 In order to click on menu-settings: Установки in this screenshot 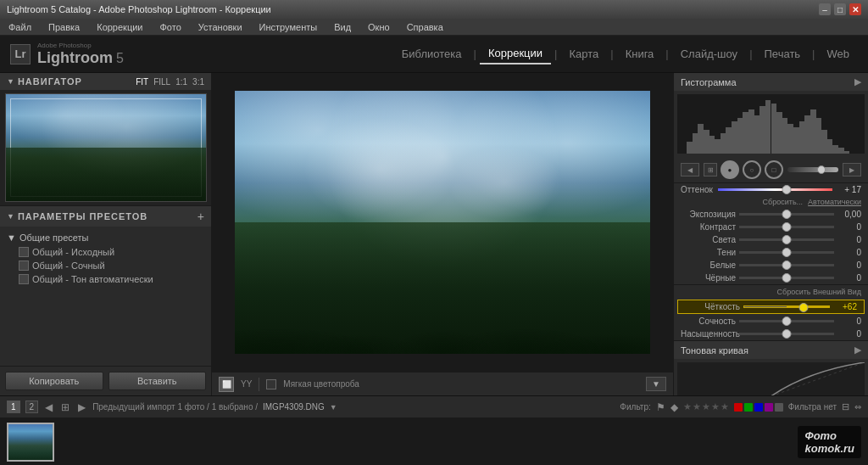, I will do `click(220, 27)`.